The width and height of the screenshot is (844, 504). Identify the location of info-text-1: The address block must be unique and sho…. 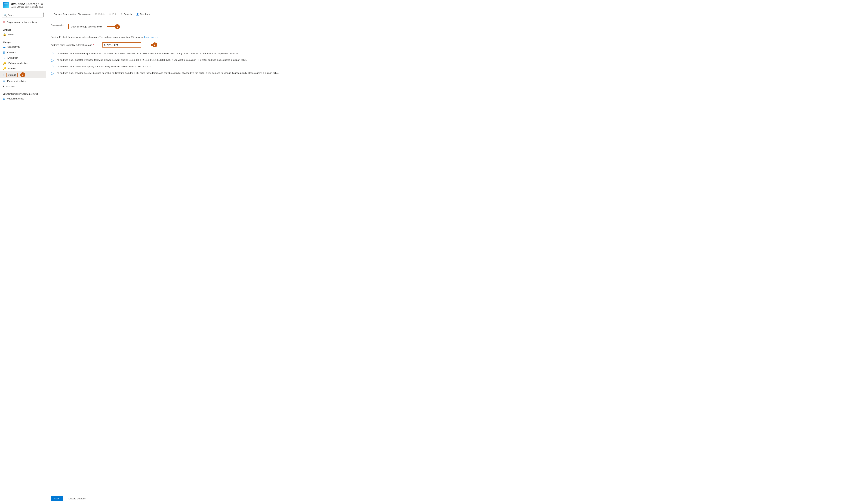
(147, 54).